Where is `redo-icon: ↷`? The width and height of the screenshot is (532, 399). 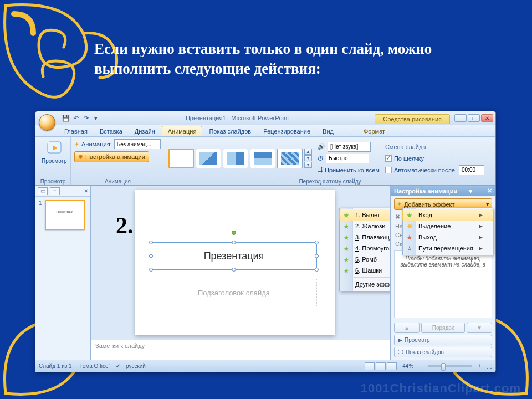 redo-icon: ↷ is located at coordinates (86, 118).